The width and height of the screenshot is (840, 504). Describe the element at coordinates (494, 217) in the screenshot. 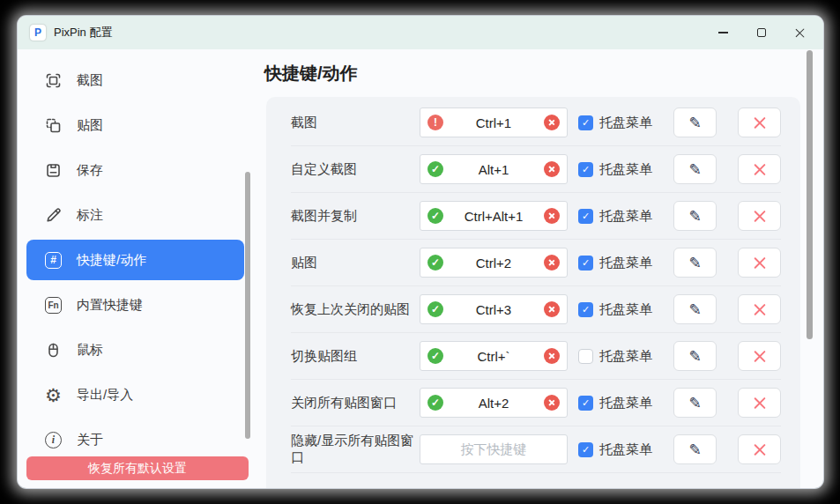

I see `hotkey-value: Ctrl+Alt+1` at that location.